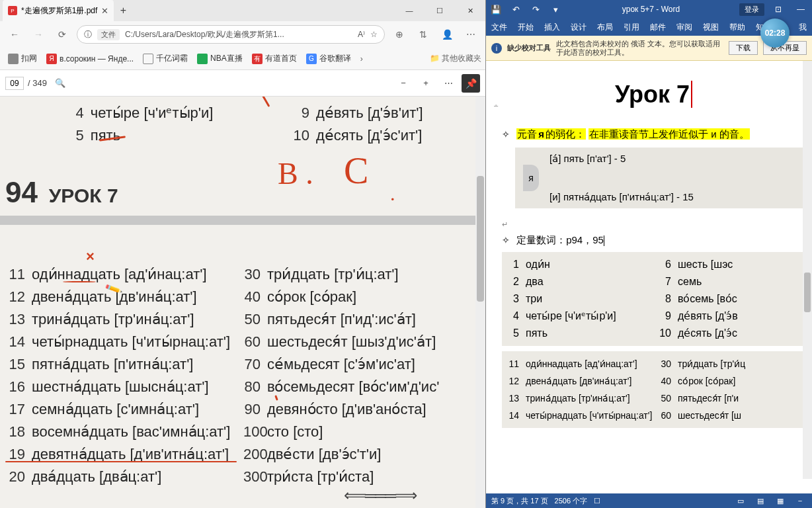 Image resolution: width=812 pixels, height=508 pixels. I want to click on bookmark-item: NBA直播, so click(220, 58).